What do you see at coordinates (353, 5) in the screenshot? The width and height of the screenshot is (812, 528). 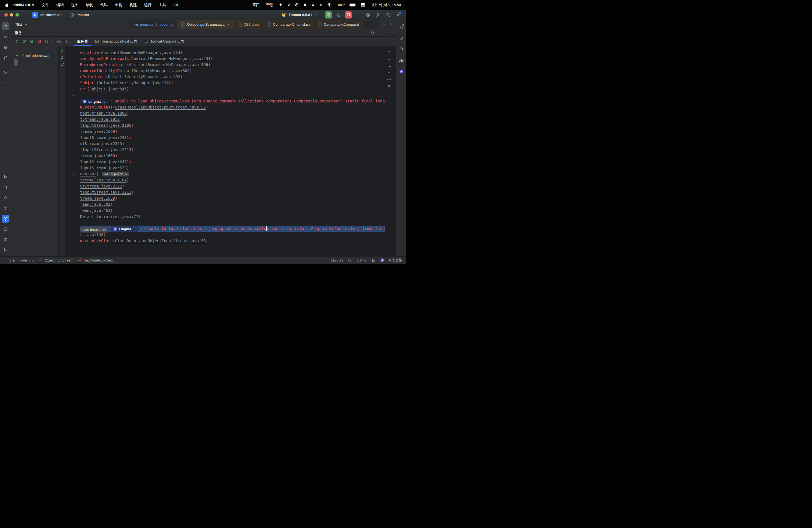 I see `battery-icon` at bounding box center [353, 5].